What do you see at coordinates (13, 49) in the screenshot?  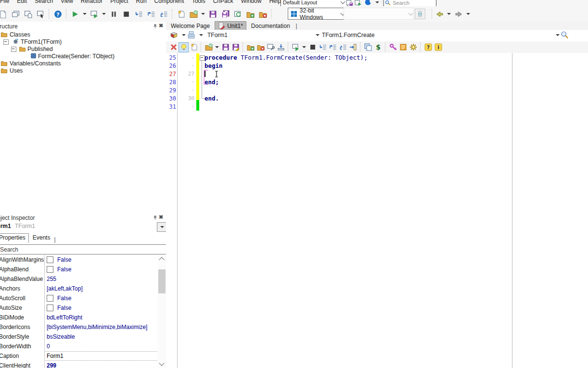 I see `collapse-icon` at bounding box center [13, 49].